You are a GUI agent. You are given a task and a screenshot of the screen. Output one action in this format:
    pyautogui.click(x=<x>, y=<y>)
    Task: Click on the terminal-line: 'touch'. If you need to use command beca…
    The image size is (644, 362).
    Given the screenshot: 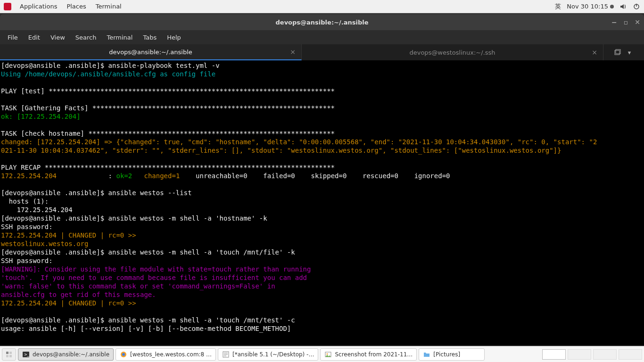 What is the action you would take?
    pyautogui.click(x=154, y=278)
    